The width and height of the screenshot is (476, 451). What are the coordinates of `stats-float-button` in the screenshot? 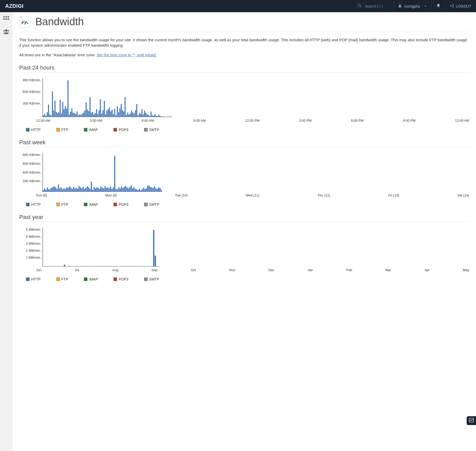 It's located at (471, 421).